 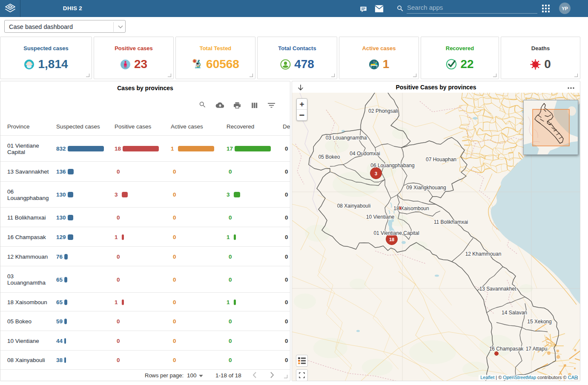 I want to click on svg-text: 3, so click(x=376, y=174).